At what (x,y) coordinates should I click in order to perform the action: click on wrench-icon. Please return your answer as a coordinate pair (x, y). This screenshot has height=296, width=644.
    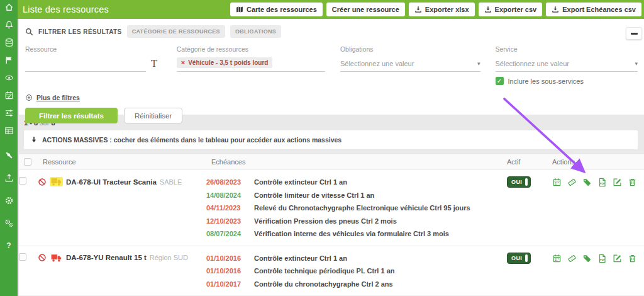
    Looking at the image, I should click on (9, 155).